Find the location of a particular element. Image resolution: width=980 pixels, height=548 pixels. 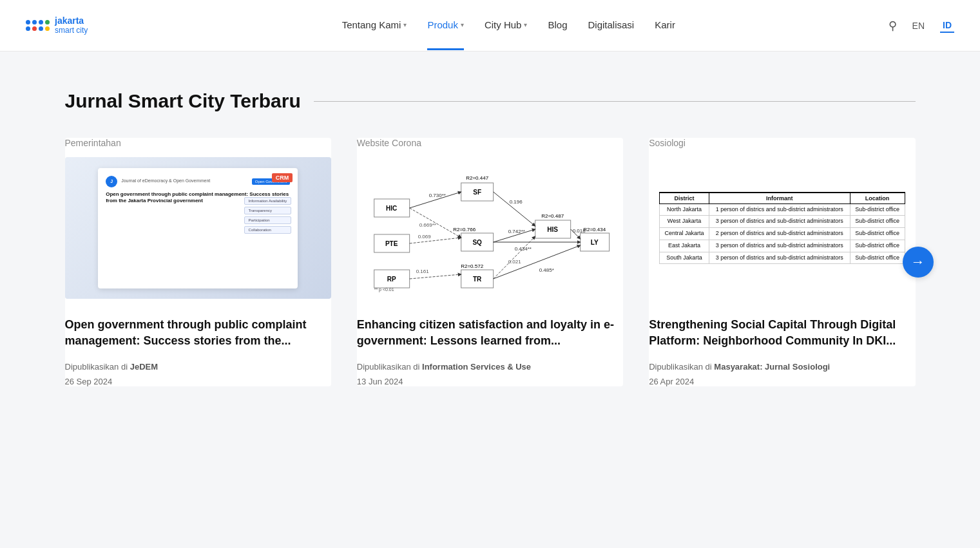

card-3: Sosiologi District Informant Location No… is located at coordinates (782, 262).